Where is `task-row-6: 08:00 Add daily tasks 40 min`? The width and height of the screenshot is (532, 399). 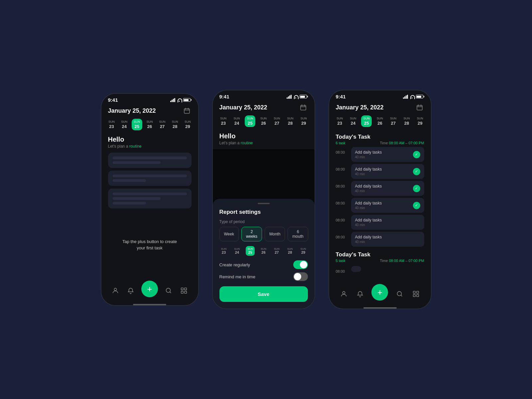 task-row-6: 08:00 Add daily tasks 40 min is located at coordinates (380, 239).